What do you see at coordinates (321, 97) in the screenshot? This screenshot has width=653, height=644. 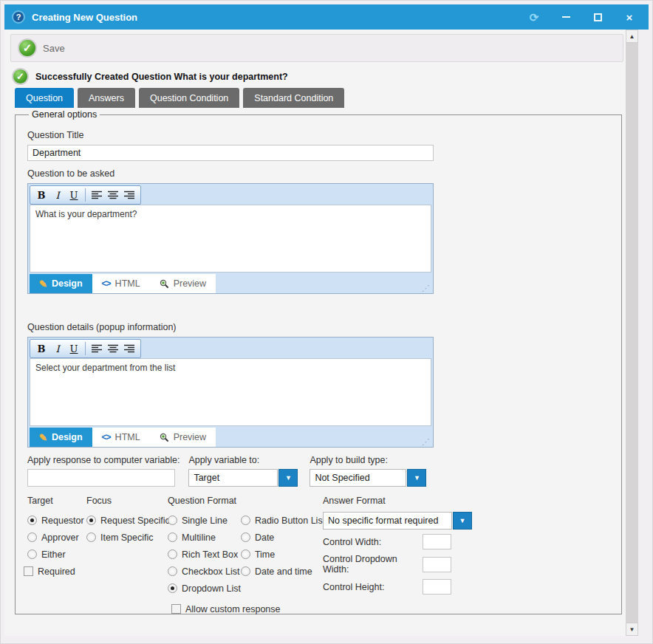 I see `tab-strip: Question Answers Question Condition Stan…` at bounding box center [321, 97].